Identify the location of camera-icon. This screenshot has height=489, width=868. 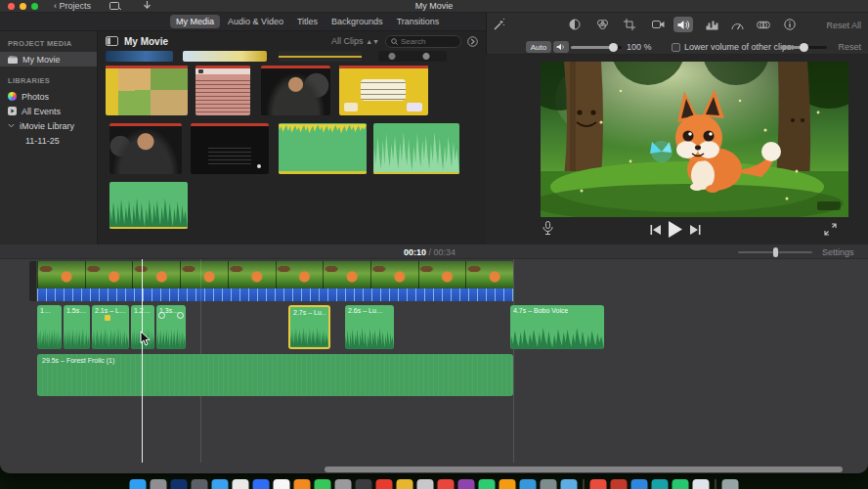
(201, 71).